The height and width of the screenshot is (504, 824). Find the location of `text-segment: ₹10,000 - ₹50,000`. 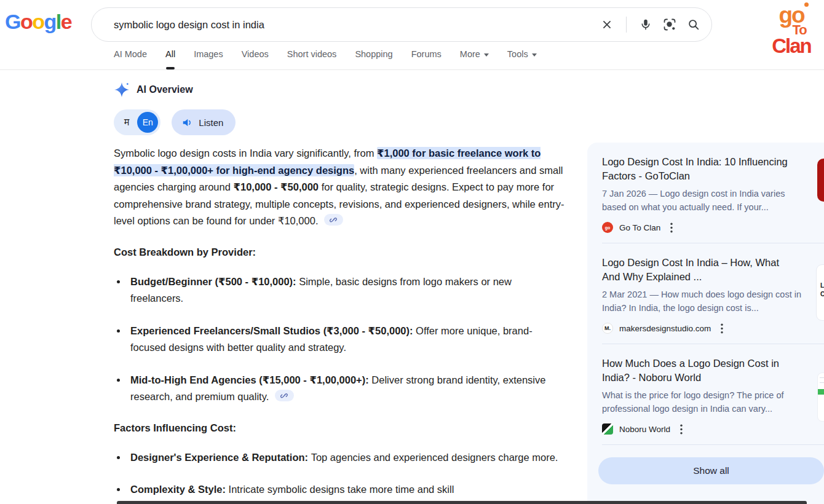

text-segment: ₹10,000 - ₹50,000 is located at coordinates (275, 187).